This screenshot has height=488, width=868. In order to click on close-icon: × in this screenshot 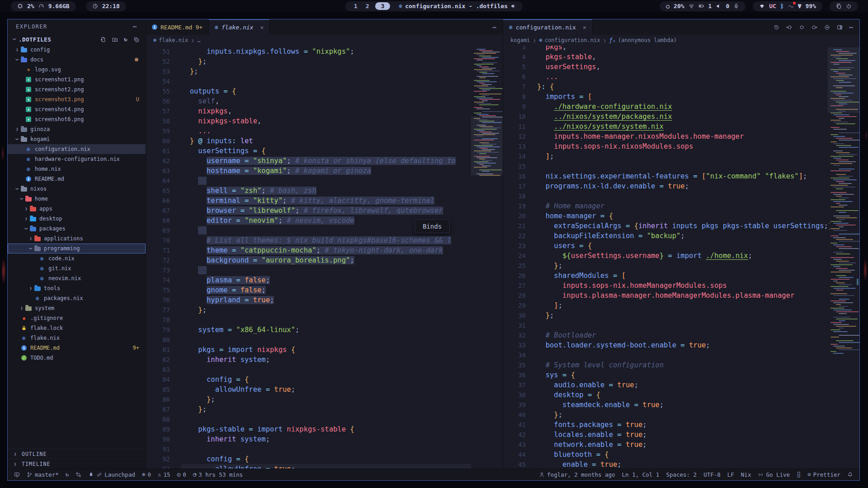, I will do `click(262, 27)`.